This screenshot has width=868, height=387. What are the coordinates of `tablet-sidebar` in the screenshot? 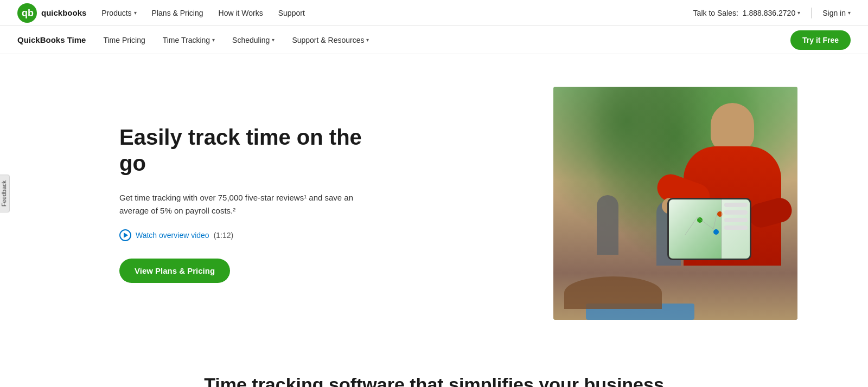 It's located at (736, 229).